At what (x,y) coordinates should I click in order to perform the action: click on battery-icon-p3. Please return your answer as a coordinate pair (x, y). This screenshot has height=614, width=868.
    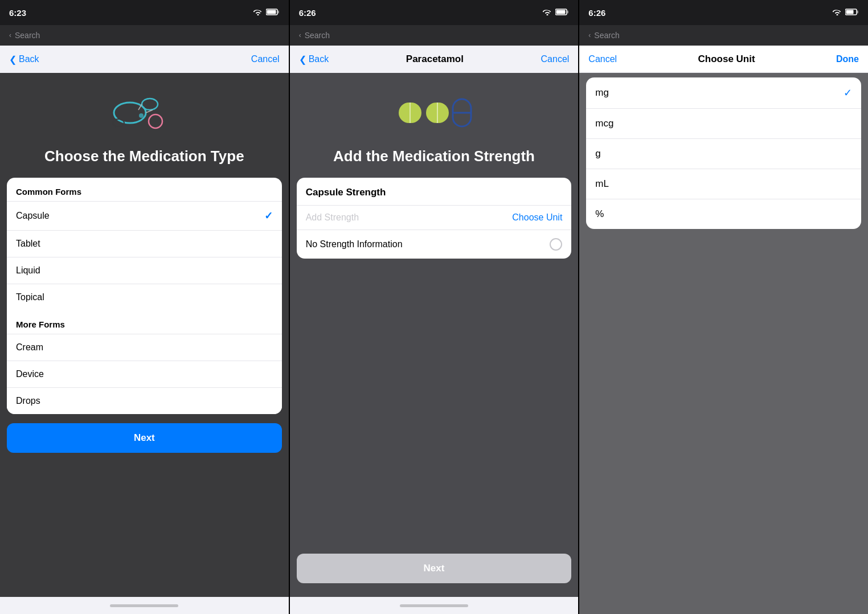
    Looking at the image, I should click on (852, 13).